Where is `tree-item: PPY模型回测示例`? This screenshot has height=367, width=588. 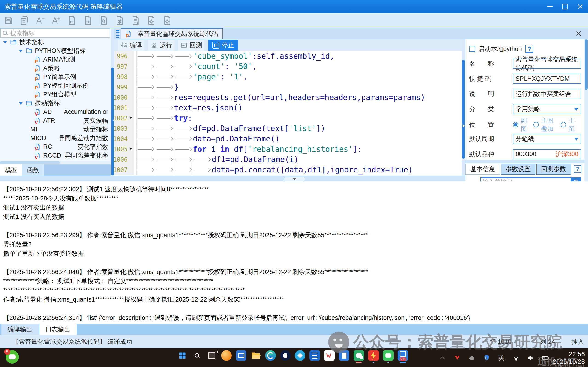
tree-item: PPY模型回测示例 is located at coordinates (55, 86).